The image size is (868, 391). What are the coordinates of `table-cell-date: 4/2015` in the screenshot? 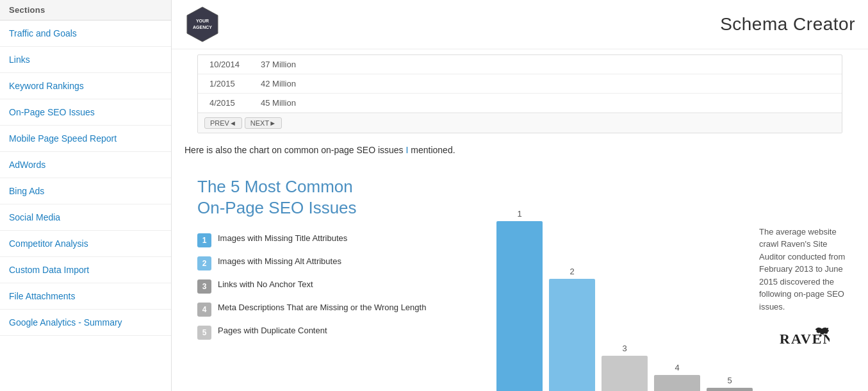 It's located at (230, 103).